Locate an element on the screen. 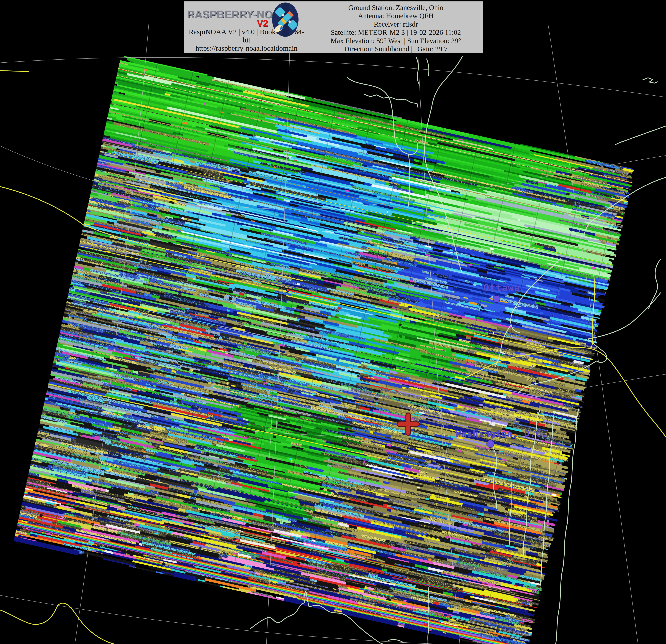  info-line-antenna: Antenna: Homebrew QFH is located at coordinates (396, 16).